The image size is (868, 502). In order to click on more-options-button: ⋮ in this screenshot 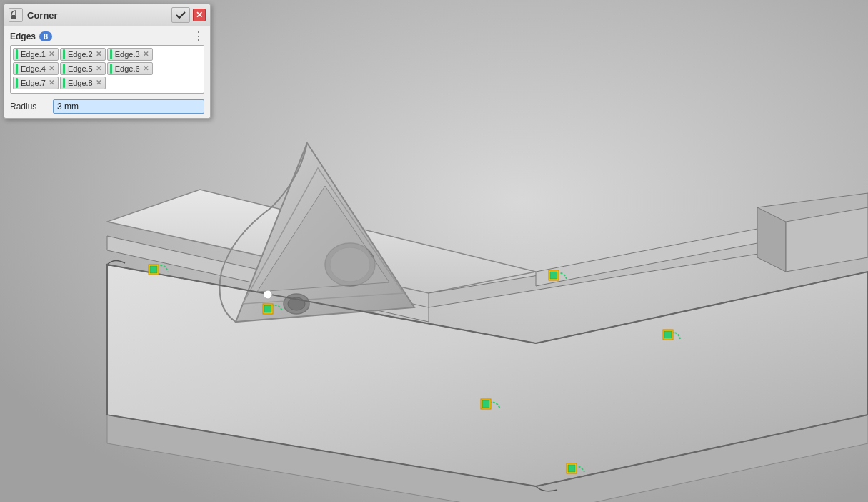, I will do `click(199, 36)`.